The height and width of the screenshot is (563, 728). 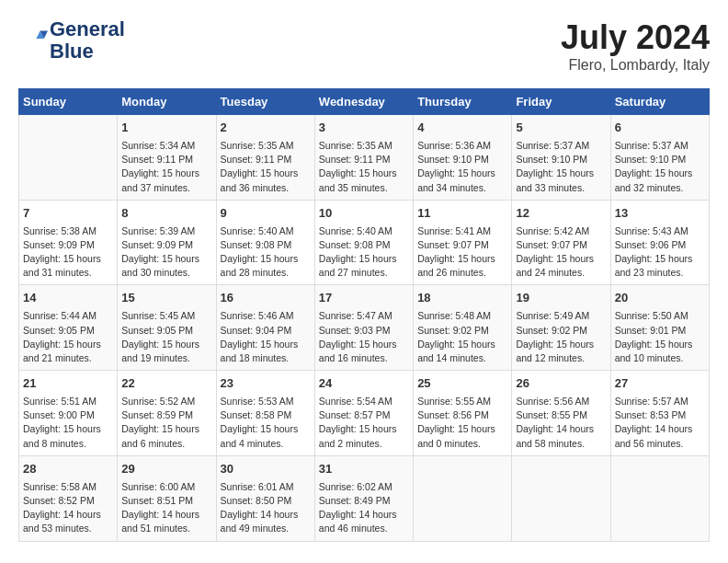 I want to click on calendar-cell: 31Sunrise: 6:02 AM Sunset: 8:49 PM Dayli…, so click(x=364, y=499).